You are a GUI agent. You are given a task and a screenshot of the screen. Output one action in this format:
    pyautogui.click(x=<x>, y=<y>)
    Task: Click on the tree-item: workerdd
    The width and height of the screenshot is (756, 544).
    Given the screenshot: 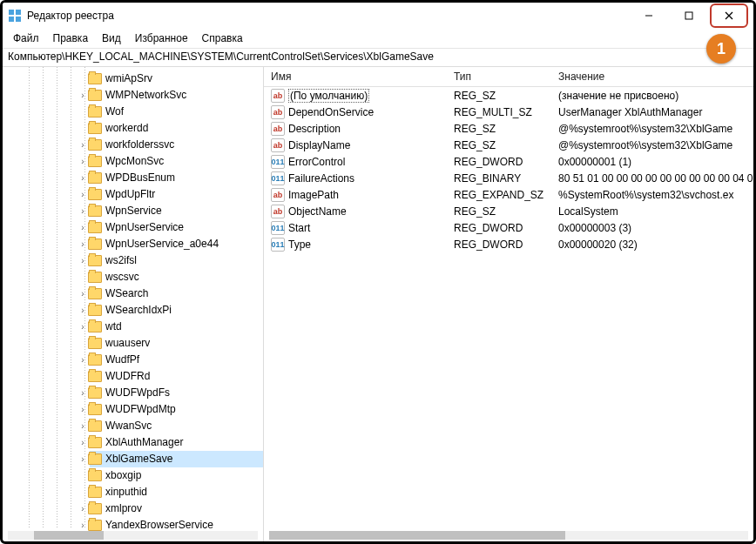 What is the action you would take?
    pyautogui.click(x=176, y=129)
    